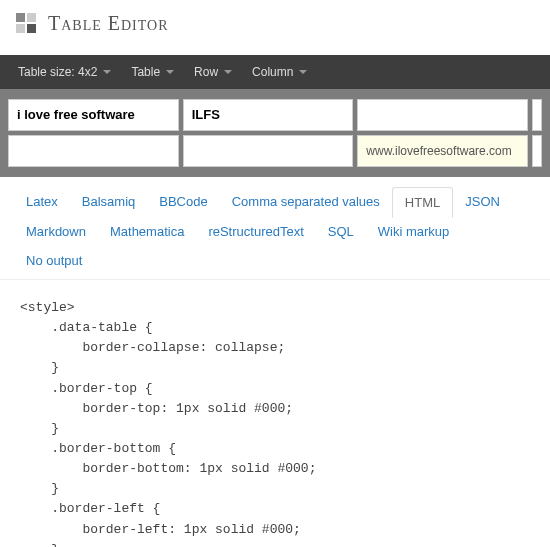 This screenshot has width=550, height=547. I want to click on menu-label: Table, so click(146, 72).